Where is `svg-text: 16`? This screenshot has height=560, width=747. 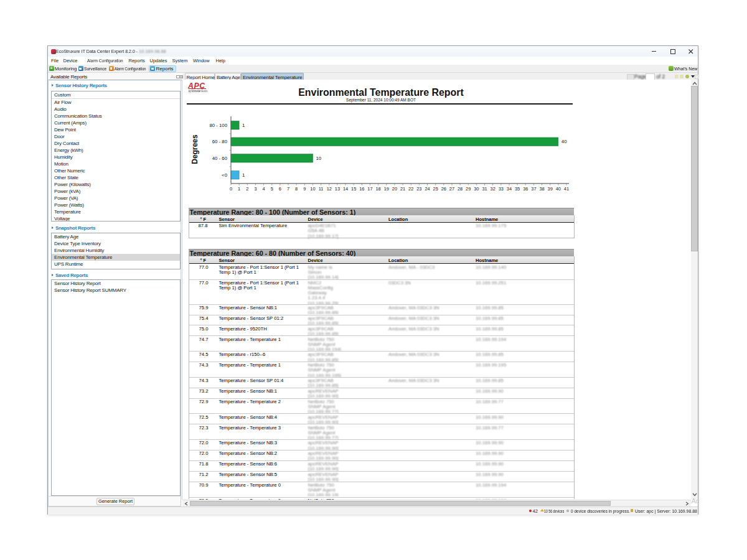 svg-text: 16 is located at coordinates (362, 189).